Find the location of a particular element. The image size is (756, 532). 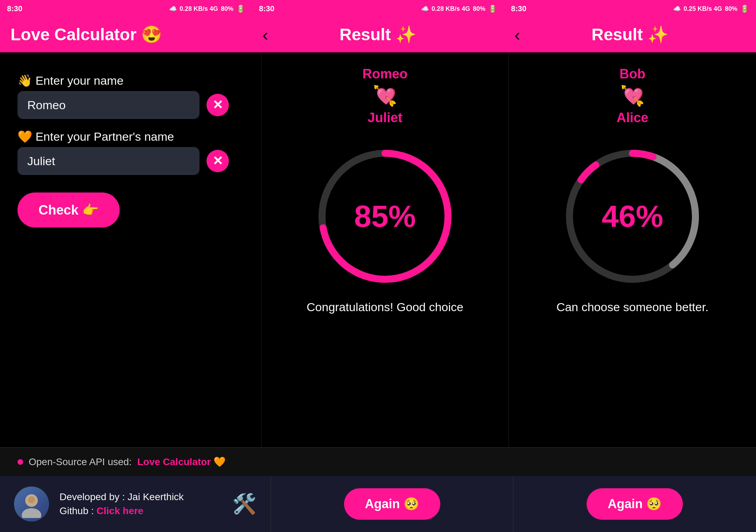

status-bar-left: 8:30 ☁️ 0.28 KB/s 4G 80% 🔋 is located at coordinates (126, 9).